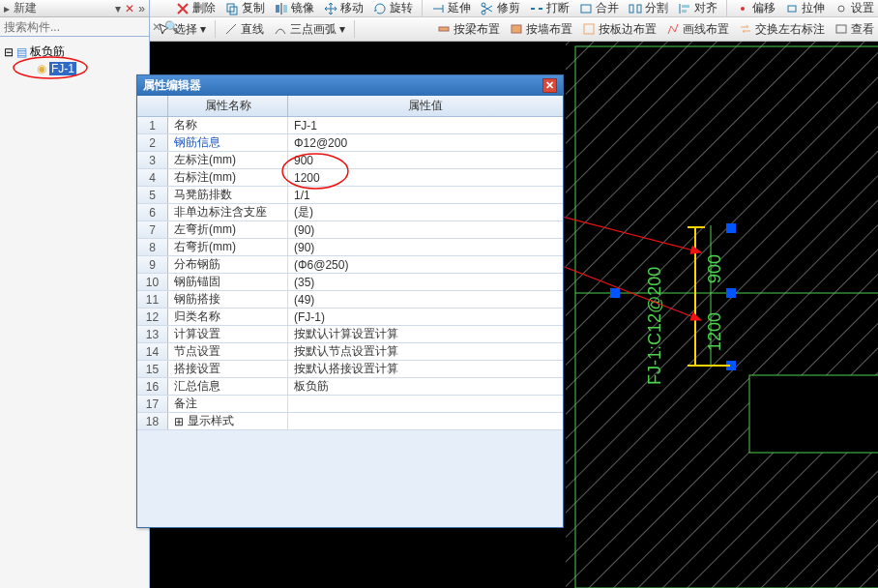 This screenshot has height=588, width=878. Describe the element at coordinates (425, 317) in the screenshot. I see `property-value: (FJ-1)` at that location.